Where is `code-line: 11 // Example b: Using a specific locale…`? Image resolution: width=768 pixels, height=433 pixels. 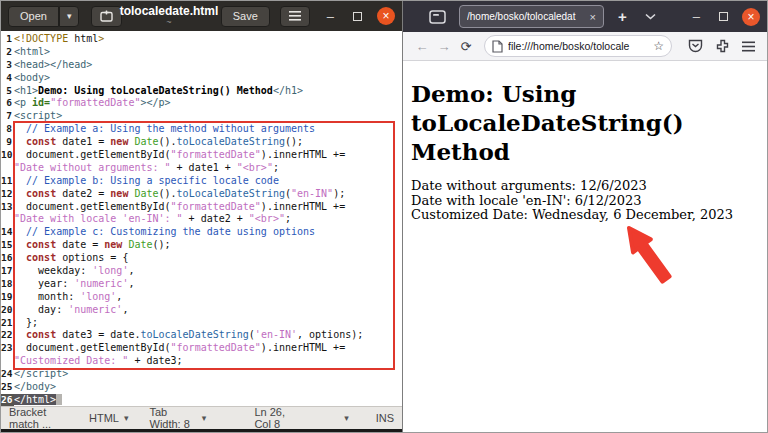
code-line: 11 // Example b: Using a specific locale… is located at coordinates (202, 182).